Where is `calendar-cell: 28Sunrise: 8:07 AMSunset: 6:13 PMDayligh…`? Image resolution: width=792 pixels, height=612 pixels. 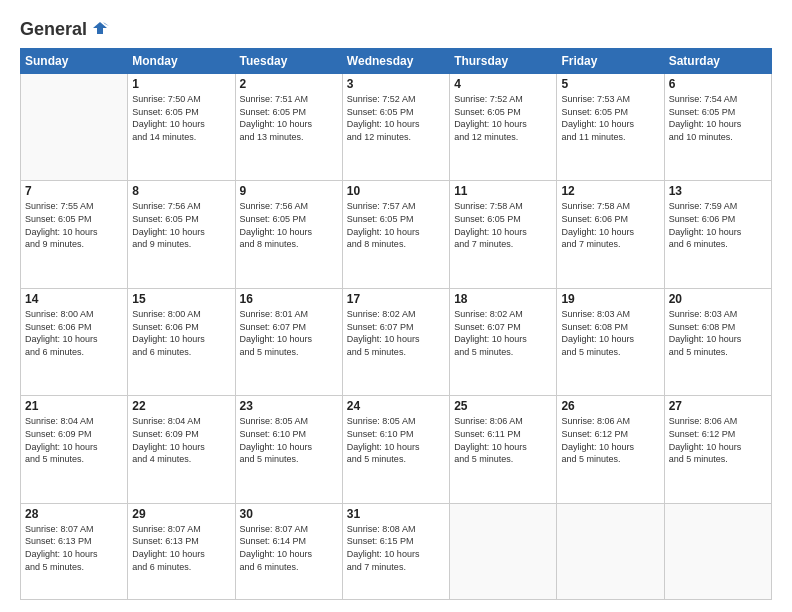
calendar-cell: 28Sunrise: 8:07 AMSunset: 6:13 PMDayligh… is located at coordinates (74, 551).